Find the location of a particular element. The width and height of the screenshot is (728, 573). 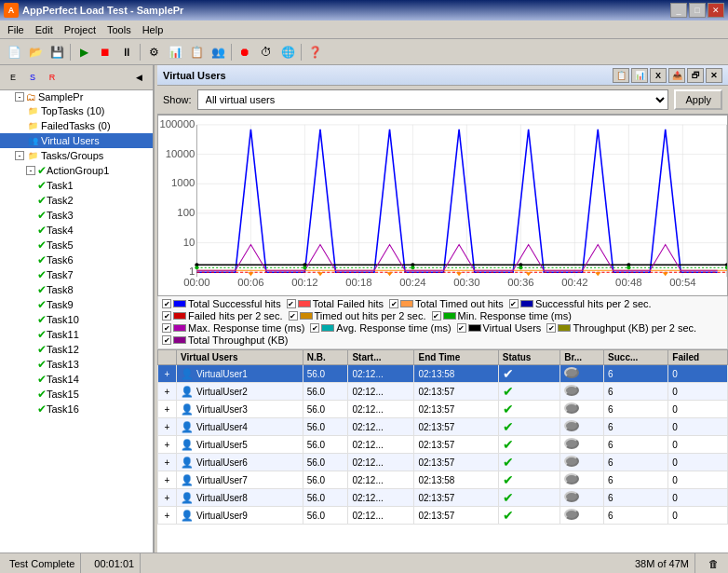

settings-button: ⚙ is located at coordinates (154, 52).